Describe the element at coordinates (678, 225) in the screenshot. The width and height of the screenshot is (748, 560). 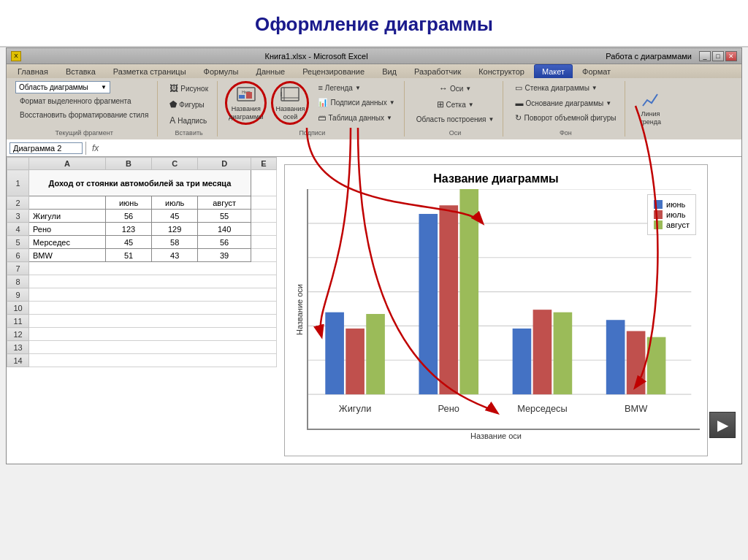
I see `legend-august-label: август` at that location.